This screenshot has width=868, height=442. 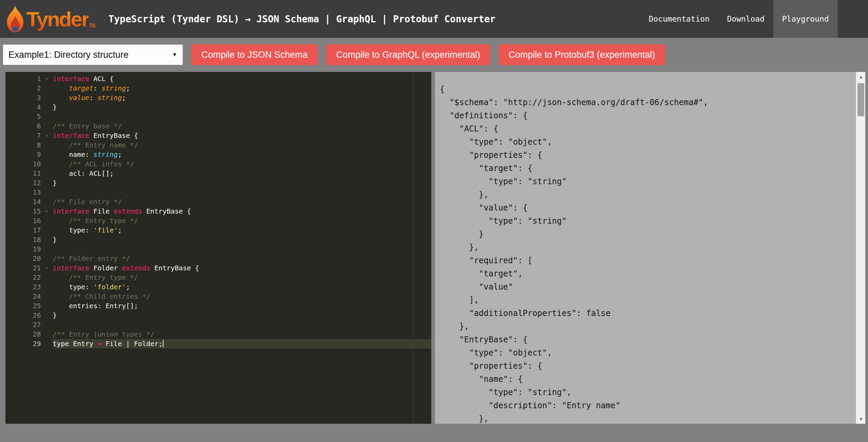 What do you see at coordinates (255, 55) in the screenshot?
I see `compile-json-schema-button: Compile to JSON Schema` at bounding box center [255, 55].